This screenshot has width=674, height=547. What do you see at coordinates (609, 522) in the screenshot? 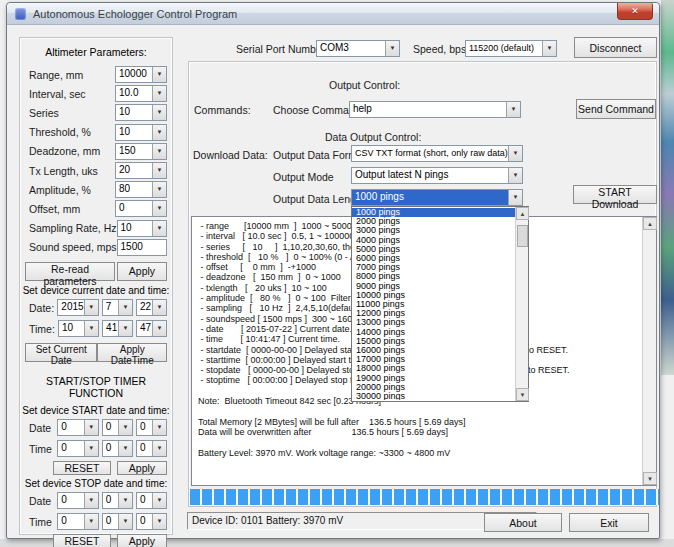
I see `exit-button: Exit` at bounding box center [609, 522].